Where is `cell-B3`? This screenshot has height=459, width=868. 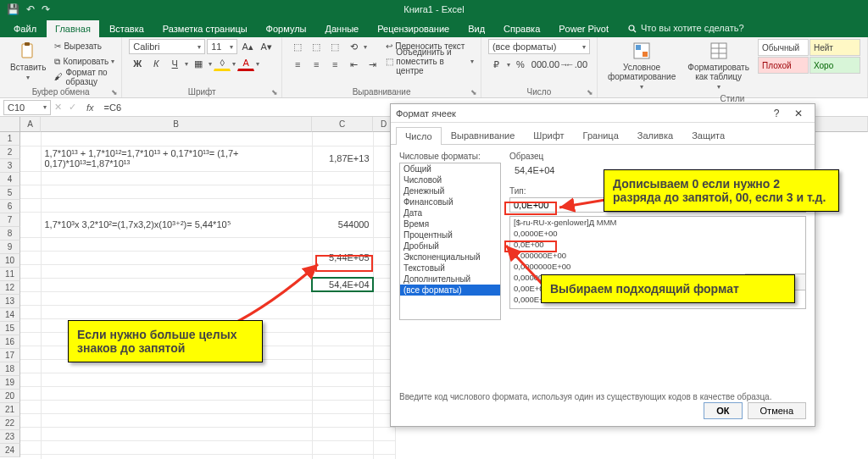 cell-B3 is located at coordinates (176, 178).